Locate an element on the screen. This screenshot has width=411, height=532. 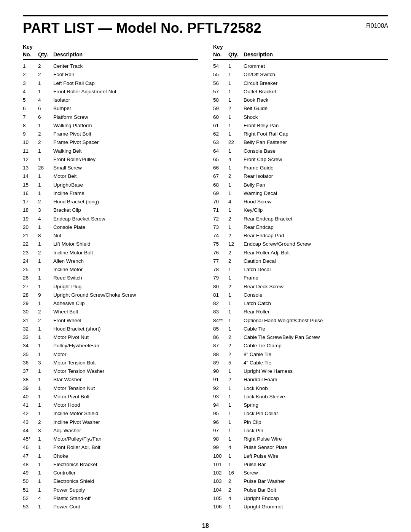
part-no: 92 is located at coordinates (221, 388).